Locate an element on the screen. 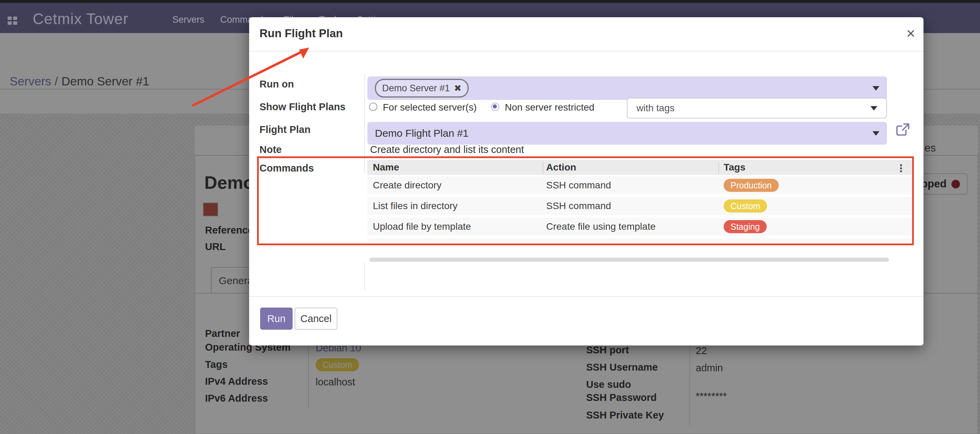 The image size is (980, 434). label-column-divider-lower is located at coordinates (364, 276).